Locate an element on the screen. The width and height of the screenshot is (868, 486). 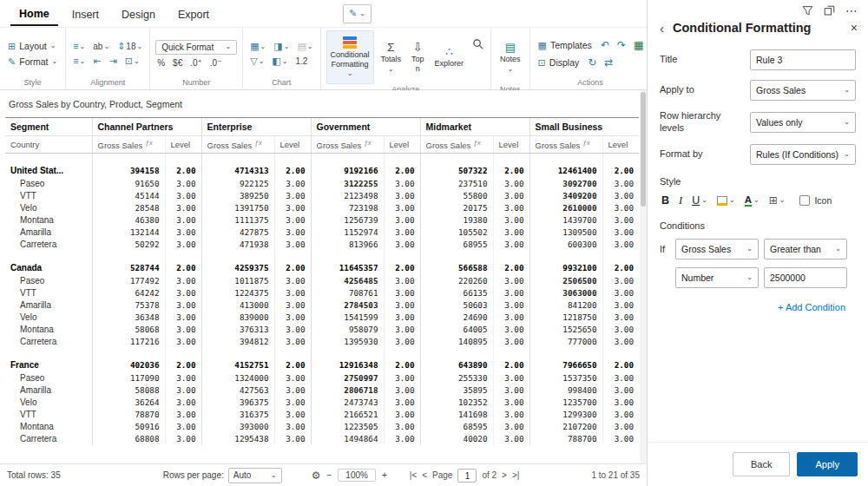
table-row: Velo362643.003963753.0024737433.00102352… is located at coordinates (322, 403).